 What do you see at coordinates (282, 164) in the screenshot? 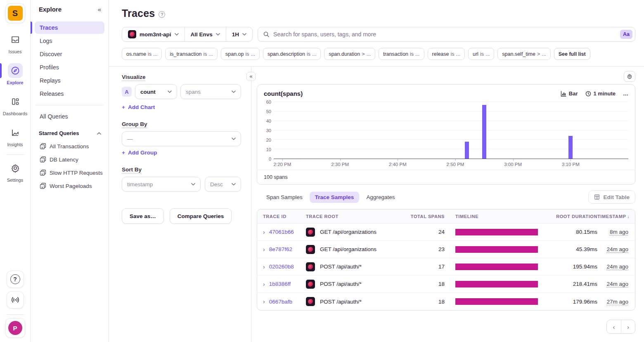
I see `x-tick-label: 2:20 PM` at bounding box center [282, 164].